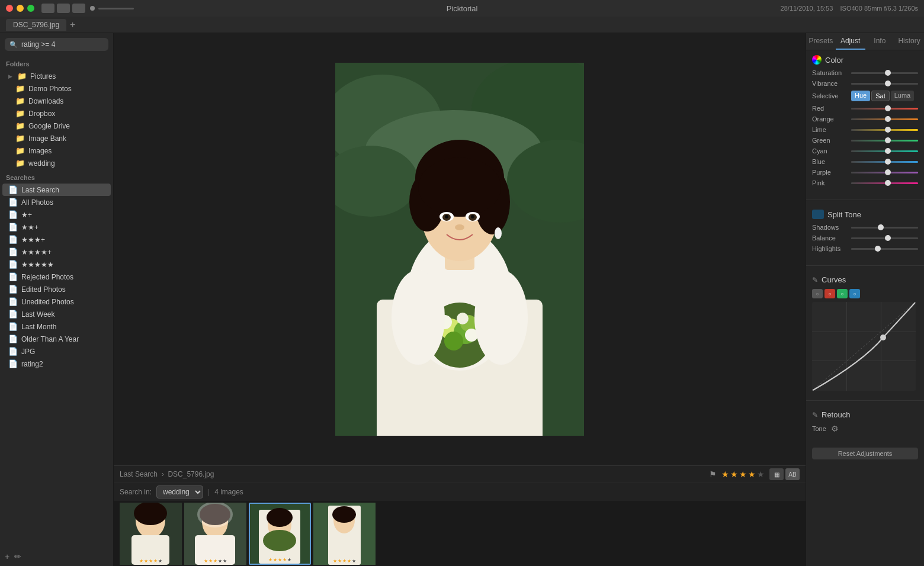 The width and height of the screenshot is (924, 566). I want to click on tone-label: Tone, so click(819, 429).